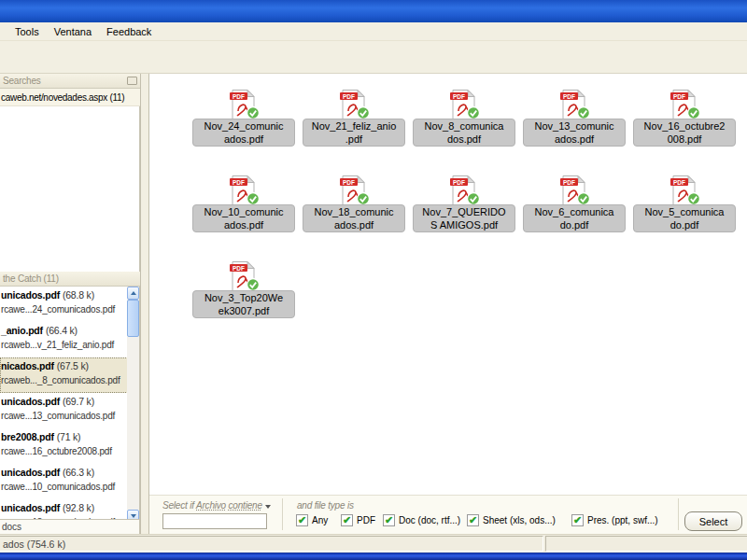 This screenshot has height=560, width=747. What do you see at coordinates (512, 521) in the screenshot?
I see `checkbox-sheet: ✔ Sheet (xls, ods...)` at bounding box center [512, 521].